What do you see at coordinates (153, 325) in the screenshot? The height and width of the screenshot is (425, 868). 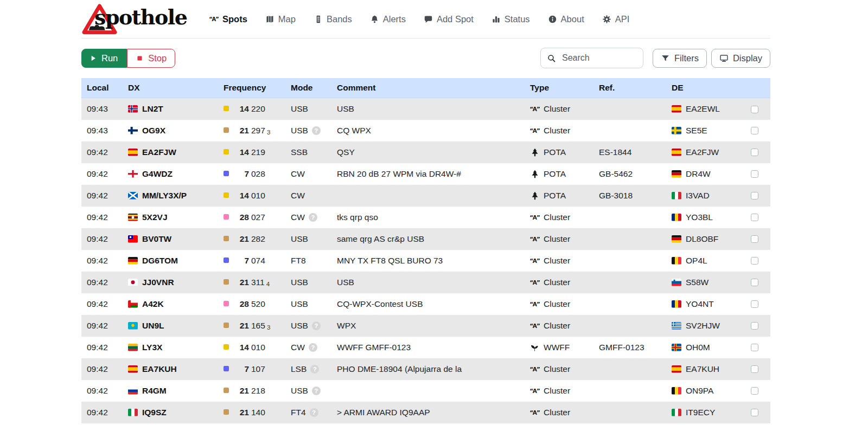 I see `dx-callsign: UN9L` at bounding box center [153, 325].